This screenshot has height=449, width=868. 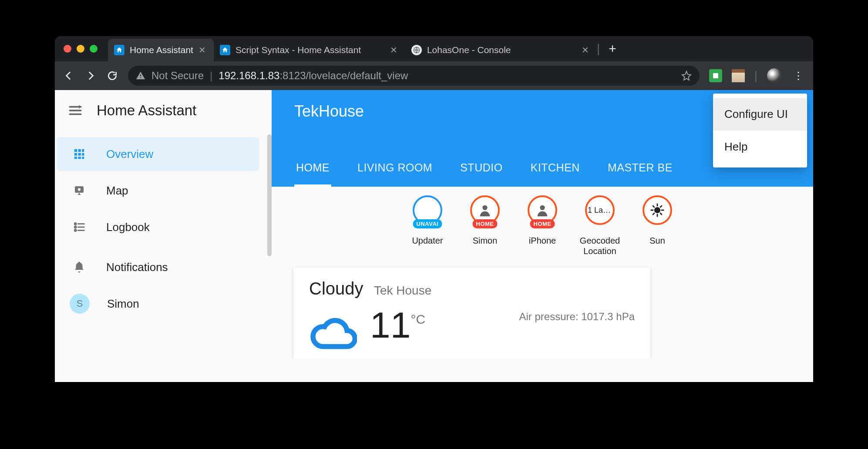 What do you see at coordinates (600, 210) in the screenshot?
I see `badge-circle: 1 Lan…` at bounding box center [600, 210].